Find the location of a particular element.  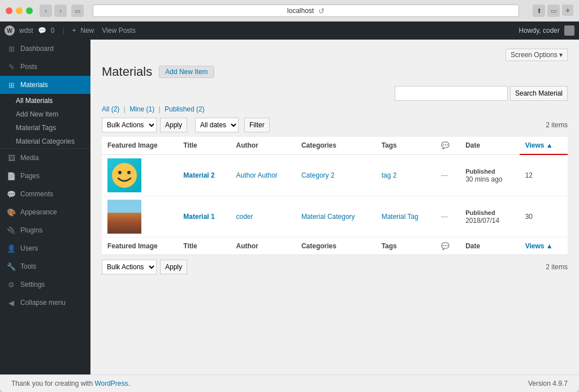

sidebar-item-appearance: 🎨 Appearance is located at coordinates (45, 212).